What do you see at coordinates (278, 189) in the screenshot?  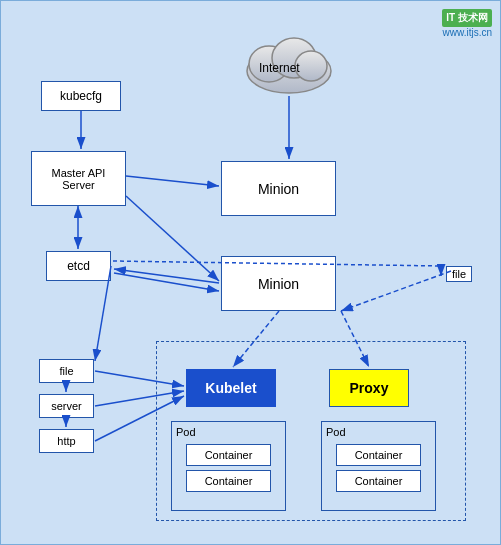 I see `minion1-label: Minion` at bounding box center [278, 189].